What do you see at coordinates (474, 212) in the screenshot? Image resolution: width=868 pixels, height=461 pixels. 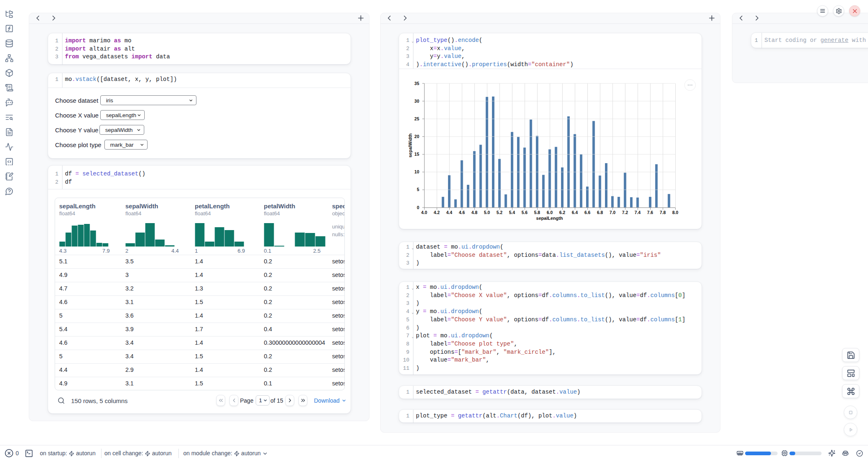 I see `svg-text: 4.8` at bounding box center [474, 212].